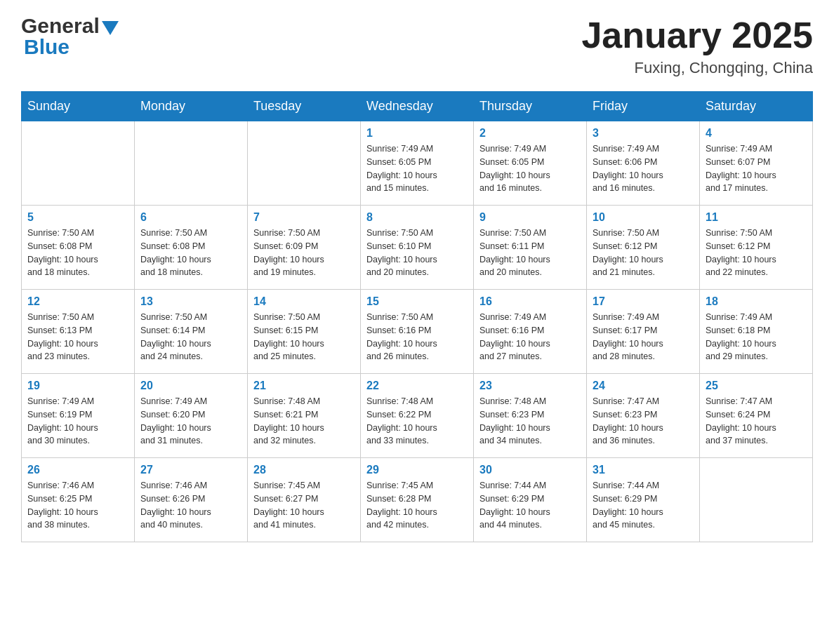 The image size is (834, 644). Describe the element at coordinates (643, 133) in the screenshot. I see `day-number: 3` at that location.